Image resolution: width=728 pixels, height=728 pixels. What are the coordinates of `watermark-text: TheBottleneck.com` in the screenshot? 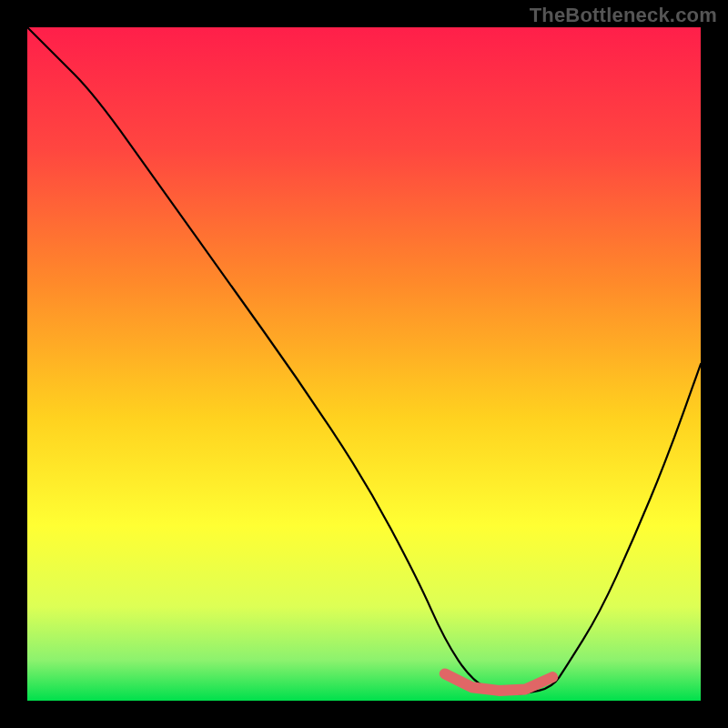 It's located at (623, 15).